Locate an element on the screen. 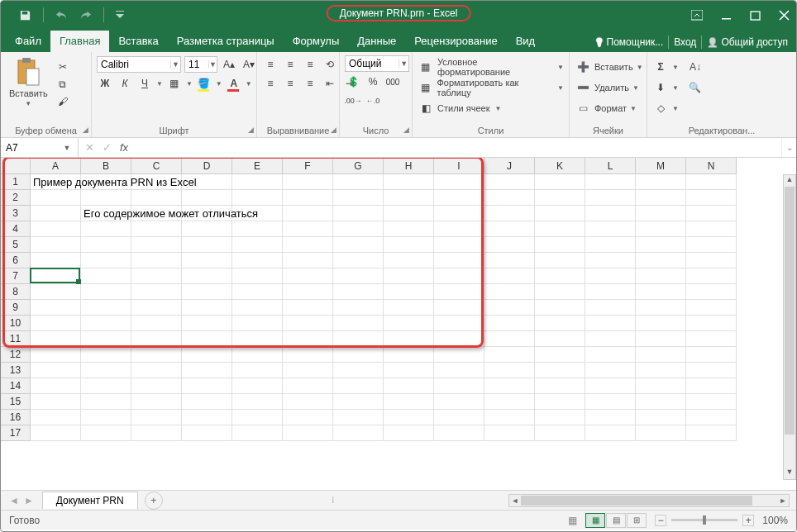 This screenshot has height=532, width=797. qat-customize-icon is located at coordinates (120, 15).